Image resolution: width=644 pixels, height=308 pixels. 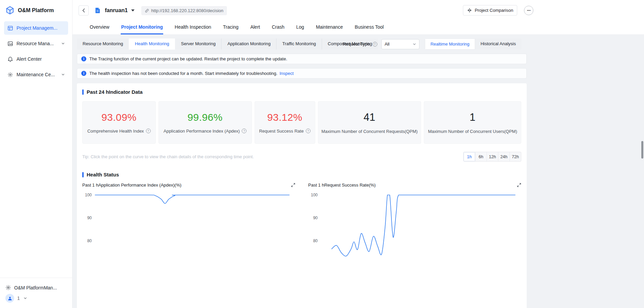 I want to click on time-range-12h: 12h, so click(x=492, y=157).